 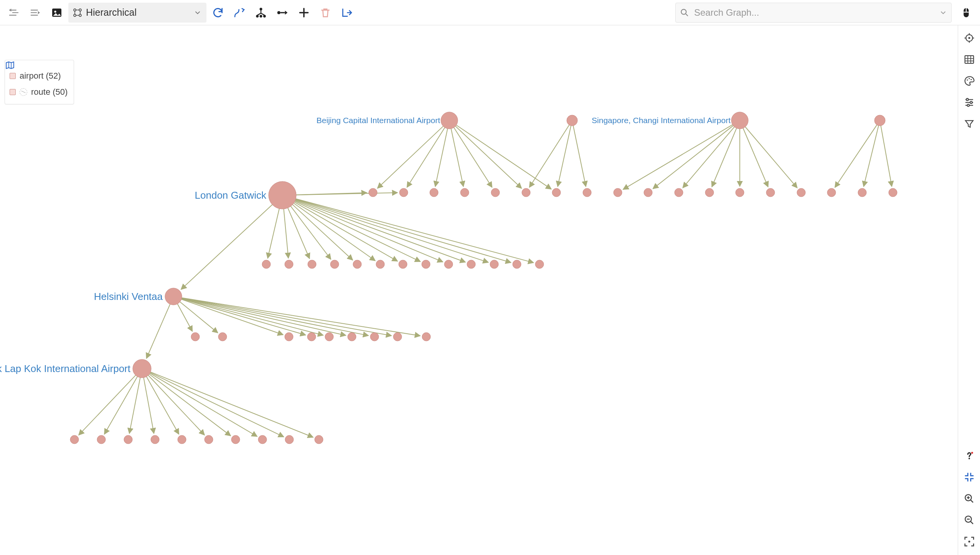 What do you see at coordinates (35, 13) in the screenshot?
I see `history-fwd-button` at bounding box center [35, 13].